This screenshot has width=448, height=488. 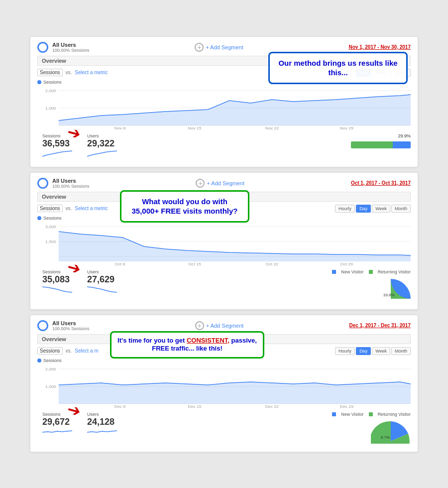 What do you see at coordinates (71, 181) in the screenshot?
I see `segment-title-2: All Users` at bounding box center [71, 181].